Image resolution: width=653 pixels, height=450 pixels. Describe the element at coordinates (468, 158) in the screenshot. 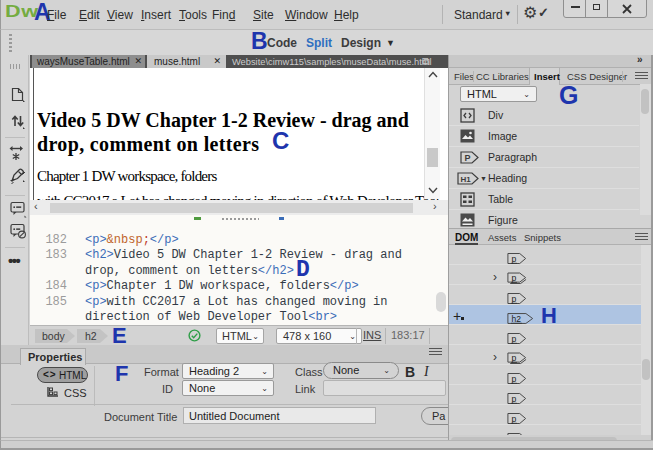

I see `svg-text: P` at that location.